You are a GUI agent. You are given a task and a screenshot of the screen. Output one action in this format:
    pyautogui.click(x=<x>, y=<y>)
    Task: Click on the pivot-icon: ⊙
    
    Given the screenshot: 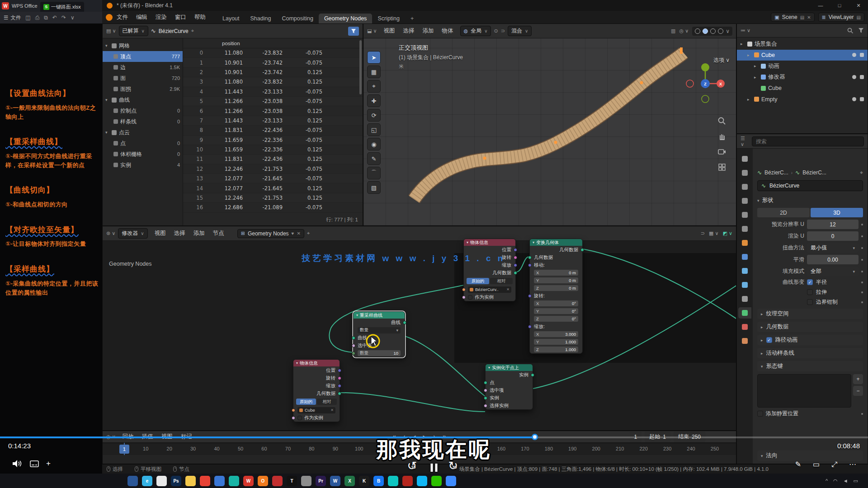 What is the action you would take?
    pyautogui.click(x=495, y=31)
    